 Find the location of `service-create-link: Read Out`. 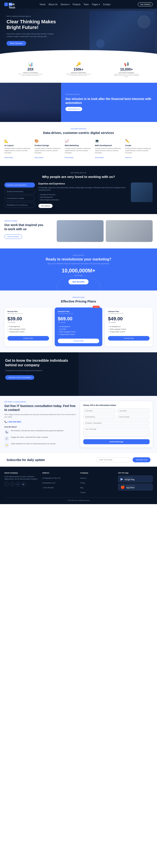

service-create-link: Read Out is located at coordinates (128, 158).